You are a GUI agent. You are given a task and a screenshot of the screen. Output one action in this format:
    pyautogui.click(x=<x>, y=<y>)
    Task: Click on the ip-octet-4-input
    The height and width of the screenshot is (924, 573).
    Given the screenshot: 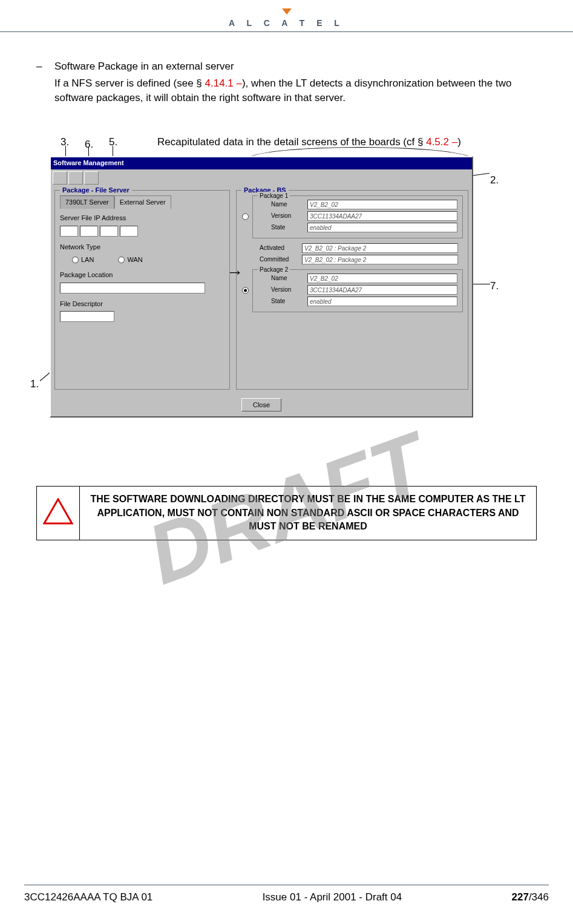 What is the action you would take?
    pyautogui.click(x=129, y=231)
    